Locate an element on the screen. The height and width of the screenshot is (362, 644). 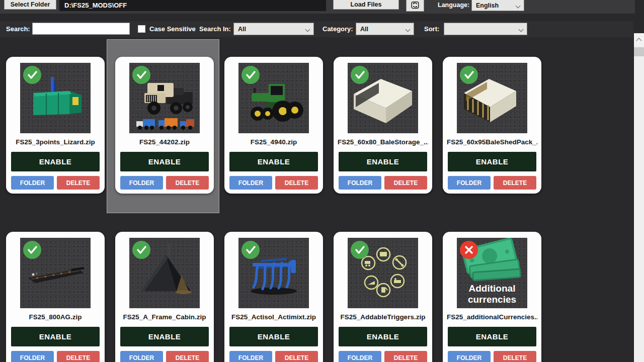
scroll-up-button is located at coordinates (639, 40).